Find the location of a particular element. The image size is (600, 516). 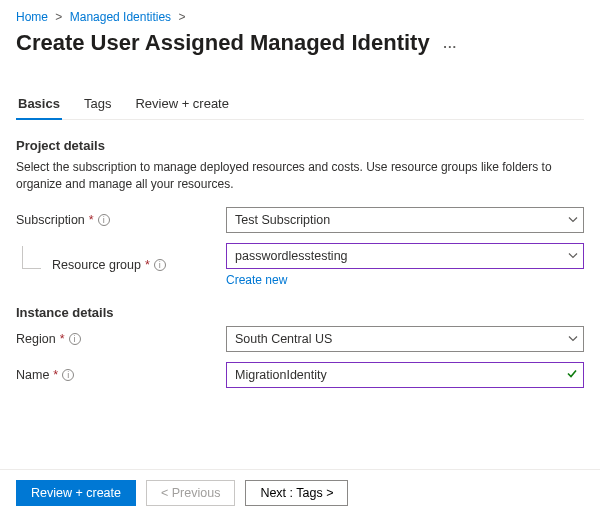

resource-group-select: passwordlesstesting is located at coordinates (405, 256).